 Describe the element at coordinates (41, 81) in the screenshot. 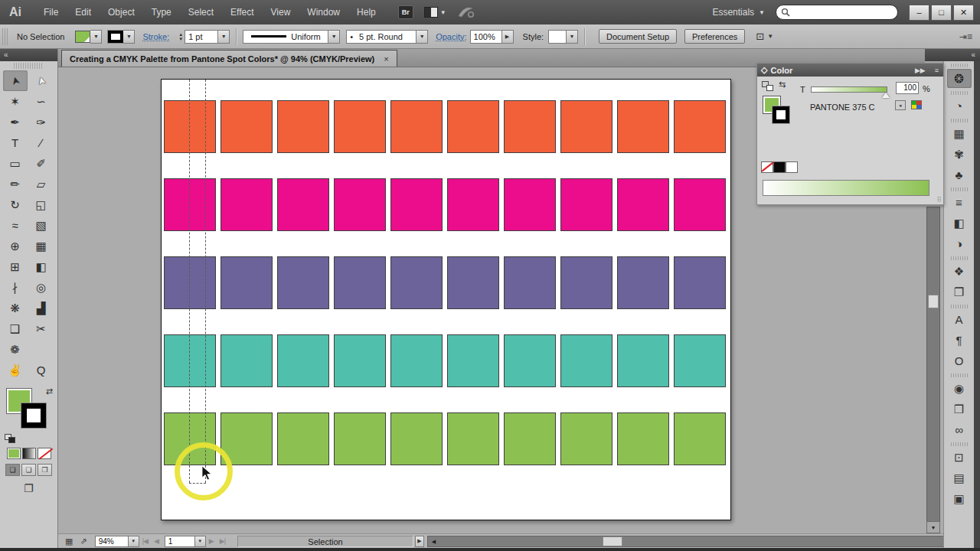

I see `tool-direct-selection: ➤` at that location.